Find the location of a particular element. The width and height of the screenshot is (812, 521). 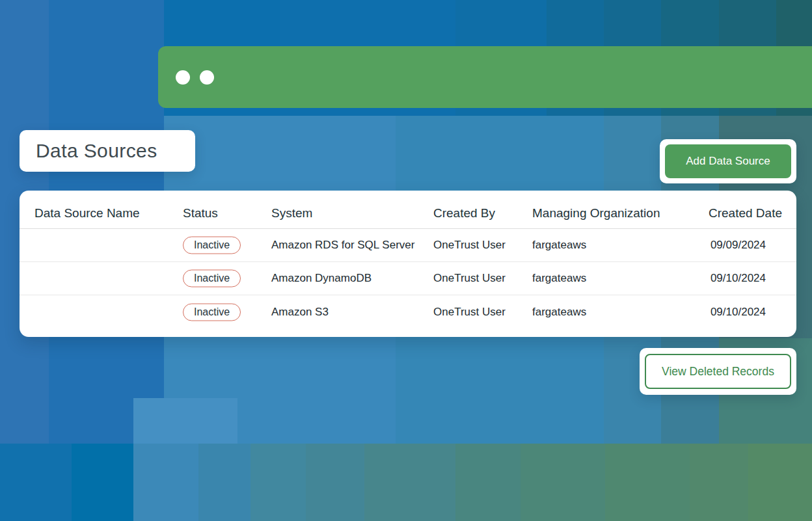

column-header-data-source-name: Data Source Name is located at coordinates (87, 213).